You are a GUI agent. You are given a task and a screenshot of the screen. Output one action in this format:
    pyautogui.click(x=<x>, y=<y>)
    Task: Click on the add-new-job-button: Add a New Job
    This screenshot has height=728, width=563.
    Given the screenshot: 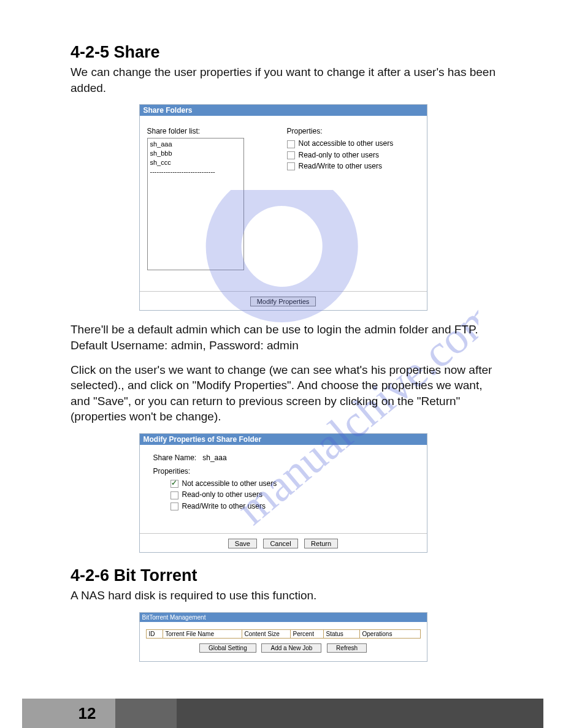 What is the action you would take?
    pyautogui.click(x=291, y=648)
    